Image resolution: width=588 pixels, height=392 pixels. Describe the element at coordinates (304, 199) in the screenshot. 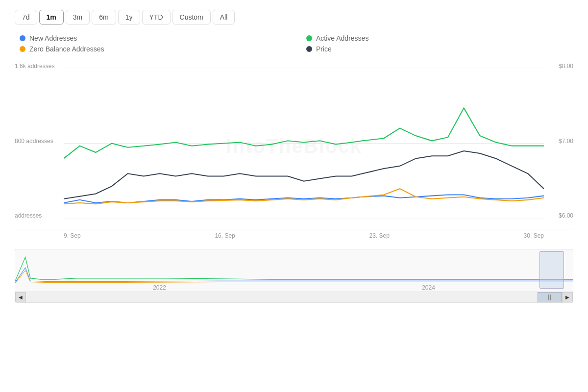

I see `line-new` at that location.